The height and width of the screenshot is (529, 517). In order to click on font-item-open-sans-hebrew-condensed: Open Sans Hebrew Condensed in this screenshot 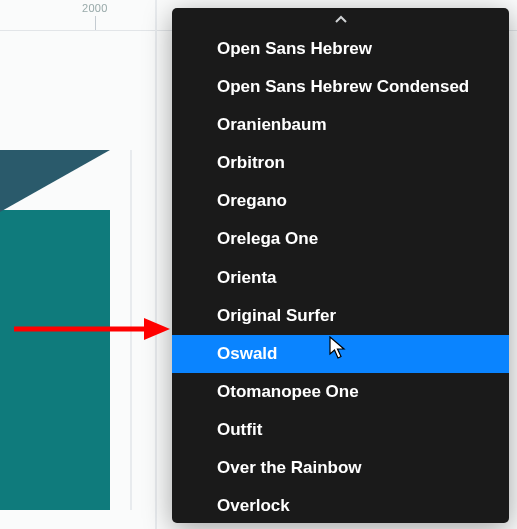, I will do `click(340, 87)`.